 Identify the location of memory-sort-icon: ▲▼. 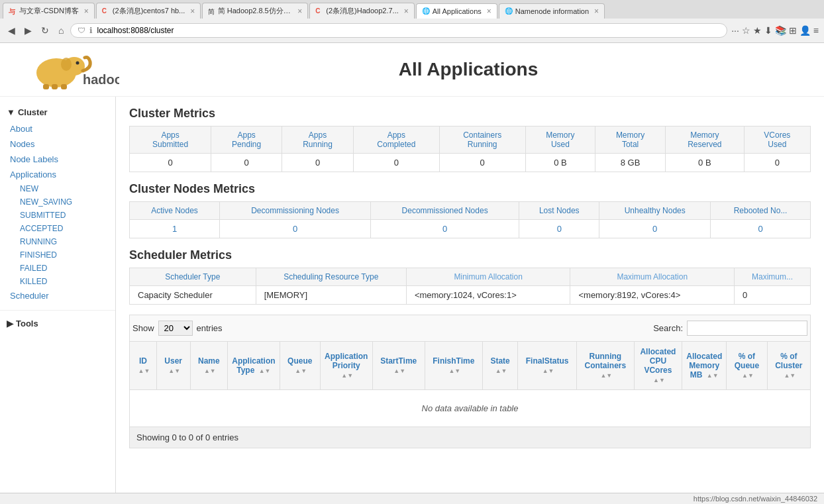
(713, 376).